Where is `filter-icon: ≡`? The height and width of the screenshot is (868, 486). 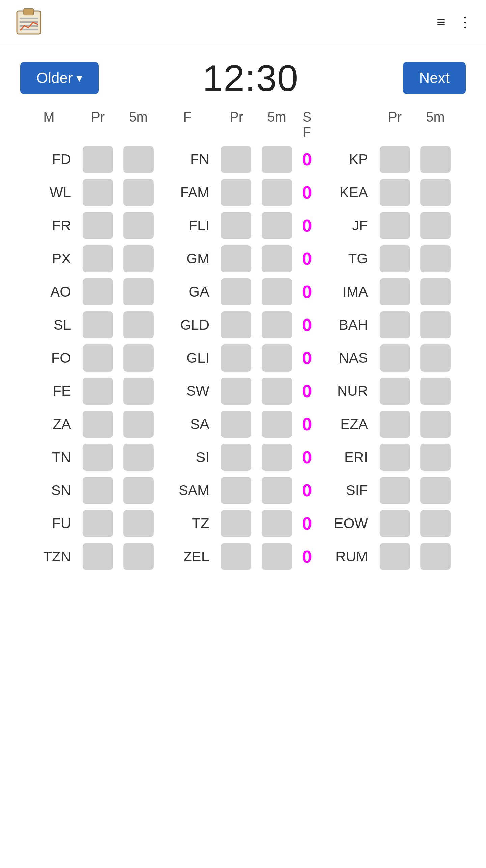
filter-icon: ≡ is located at coordinates (441, 22).